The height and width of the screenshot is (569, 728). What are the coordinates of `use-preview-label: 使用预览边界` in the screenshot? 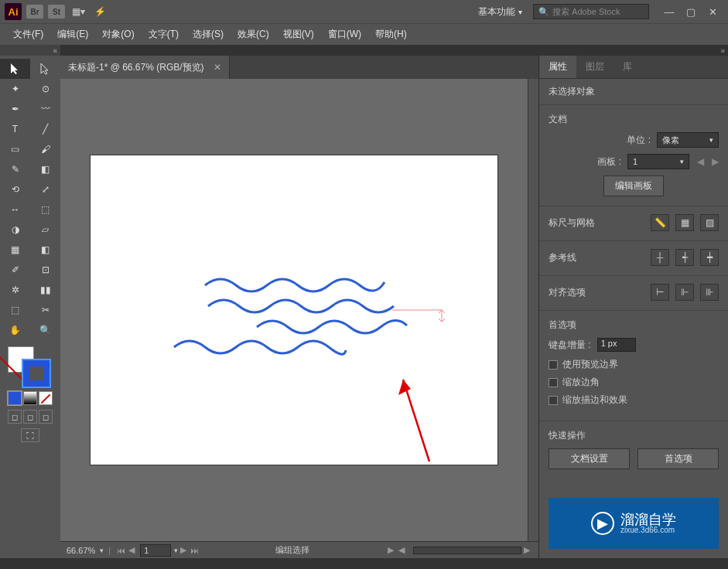 It's located at (590, 365).